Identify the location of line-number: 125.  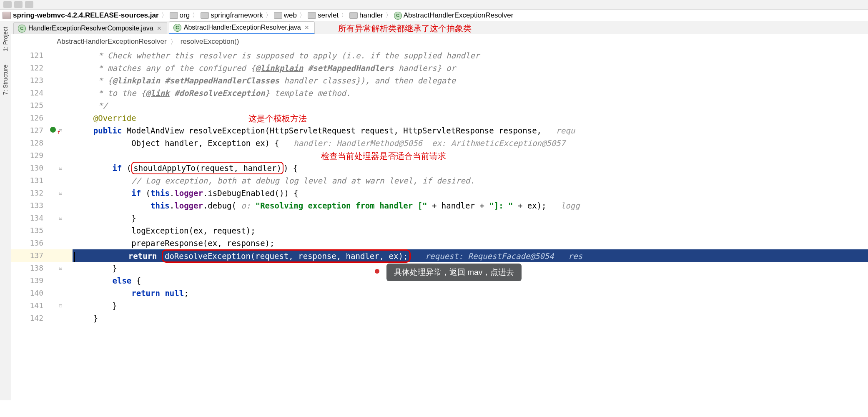
(30, 106).